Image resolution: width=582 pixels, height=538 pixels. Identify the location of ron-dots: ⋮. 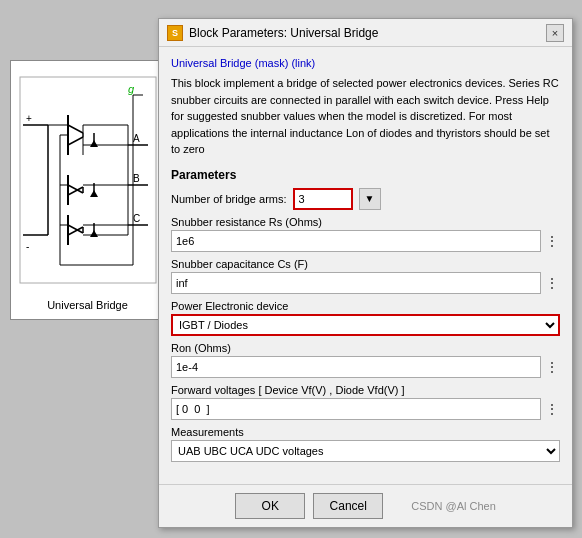
(552, 367).